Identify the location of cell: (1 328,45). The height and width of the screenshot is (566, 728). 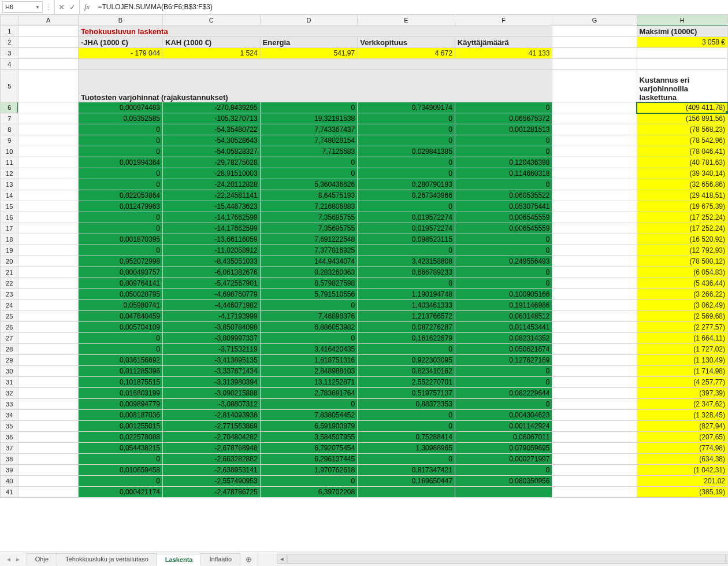
(682, 415).